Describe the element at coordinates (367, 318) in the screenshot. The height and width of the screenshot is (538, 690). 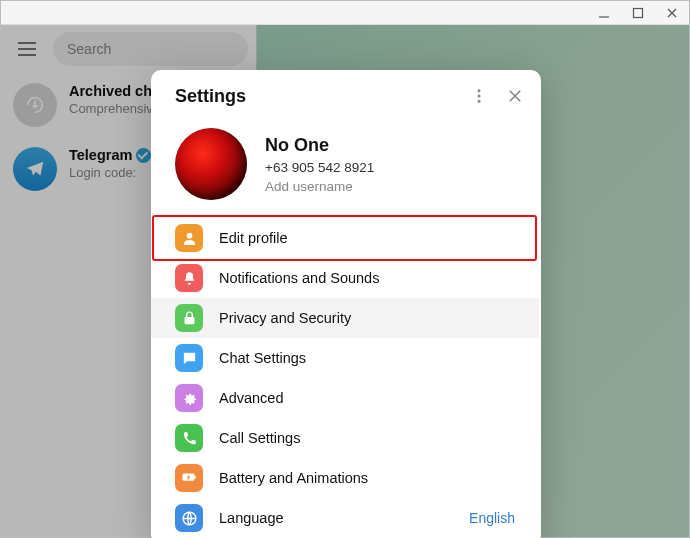
I see `settings-item-label: Privacy and Security` at that location.